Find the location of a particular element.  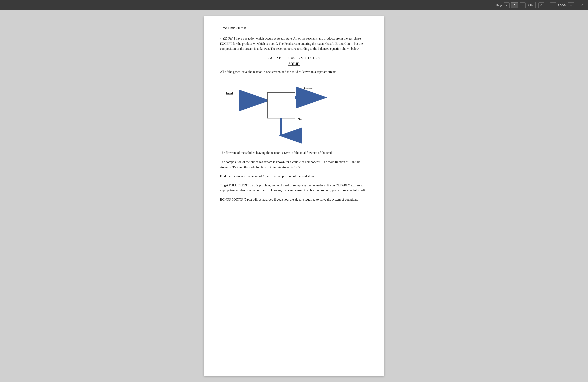

chemical-equation: 2 A + 2 B + 1 C => 15 M + 1Z + 2 Y is located at coordinates (294, 58).